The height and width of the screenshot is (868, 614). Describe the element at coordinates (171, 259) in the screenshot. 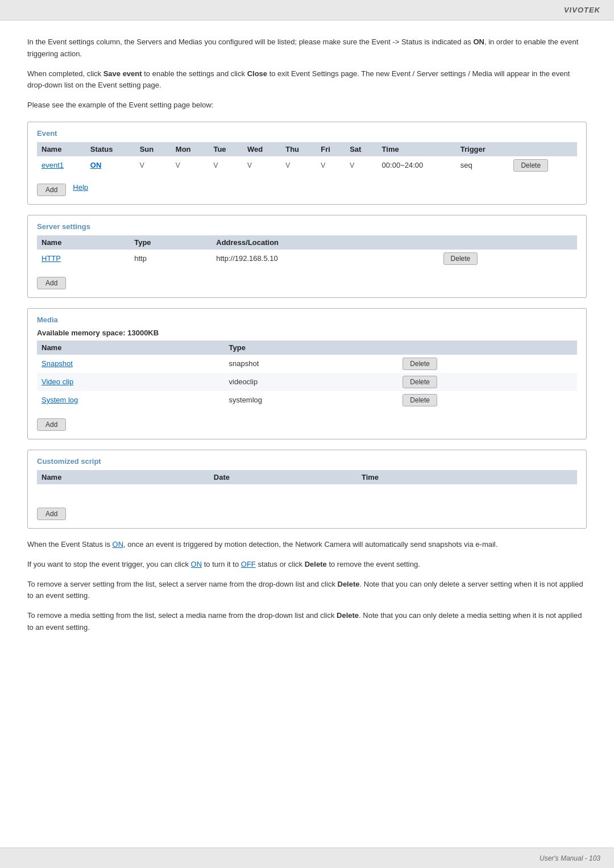

I see `server-type-cell: http` at that location.